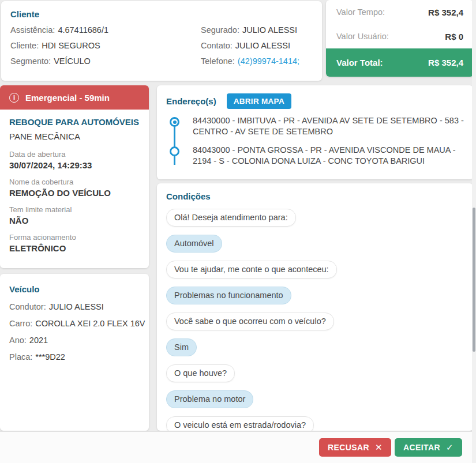  I want to click on coverage-name-group: Nome da cobertura REMOÇÃO DO VEÍCULO, so click(74, 188).